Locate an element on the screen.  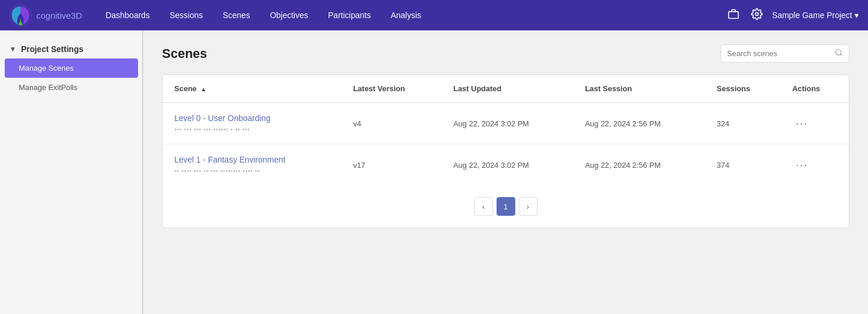
scene-cell-1: Level 0 - User Onboarding ••• ••• ••• ••… is located at coordinates (252, 124).